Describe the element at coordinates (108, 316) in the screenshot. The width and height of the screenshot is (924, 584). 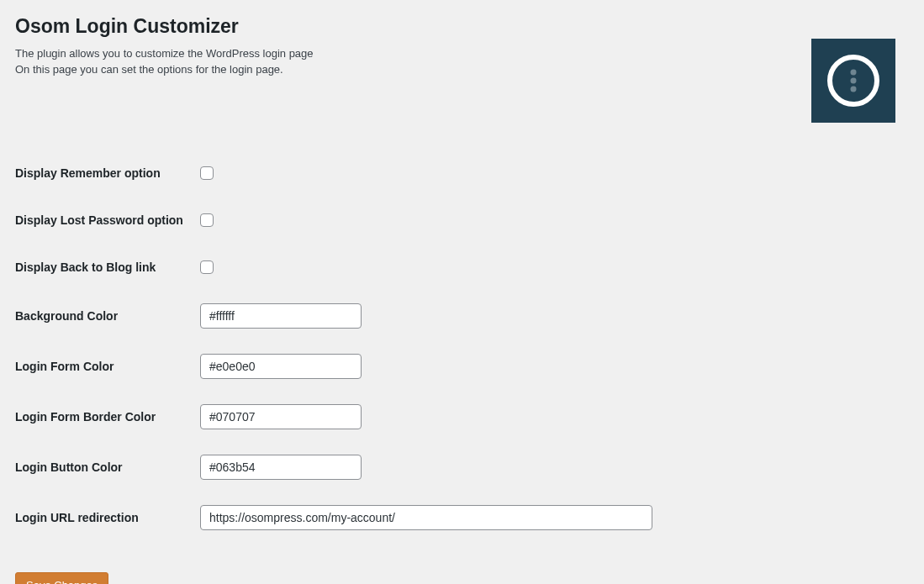
I see `background-color-label: Background Color` at that location.